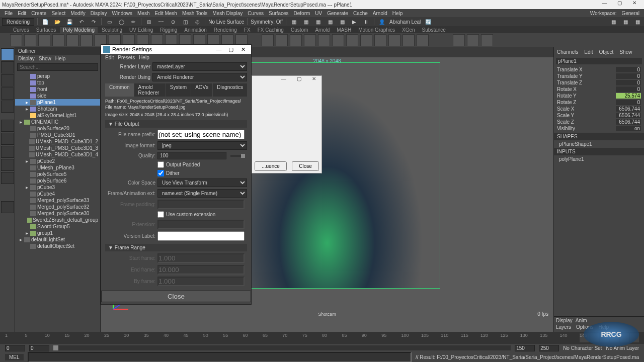 This screenshot has height=362, width=644. What do you see at coordinates (227, 13) in the screenshot?
I see `menu-mesh-display: Mesh Display` at bounding box center [227, 13].